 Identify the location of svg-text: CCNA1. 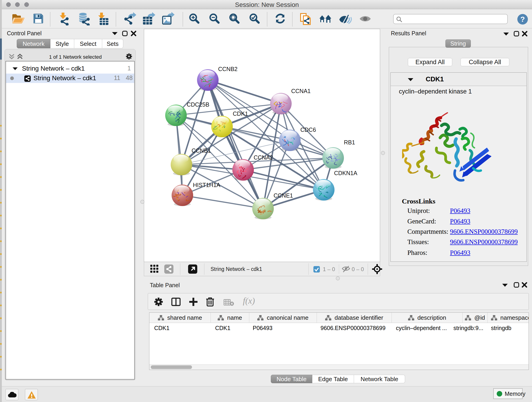
(301, 91).